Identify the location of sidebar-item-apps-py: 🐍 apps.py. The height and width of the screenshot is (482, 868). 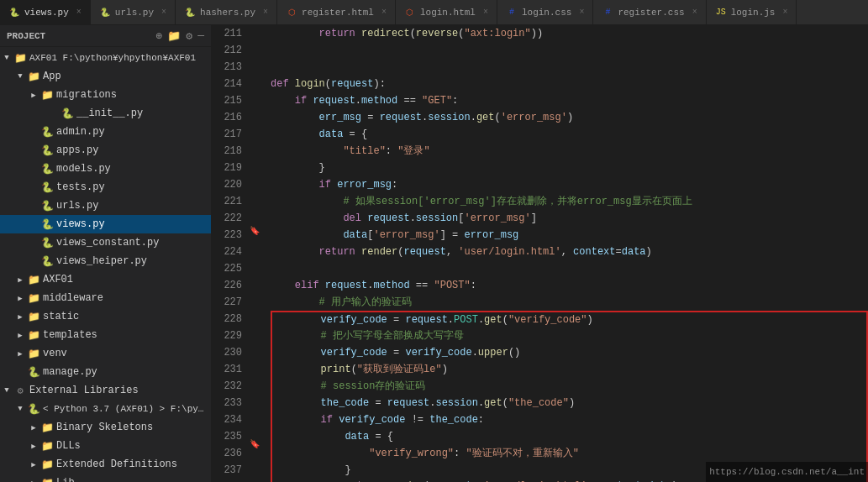
(106, 150).